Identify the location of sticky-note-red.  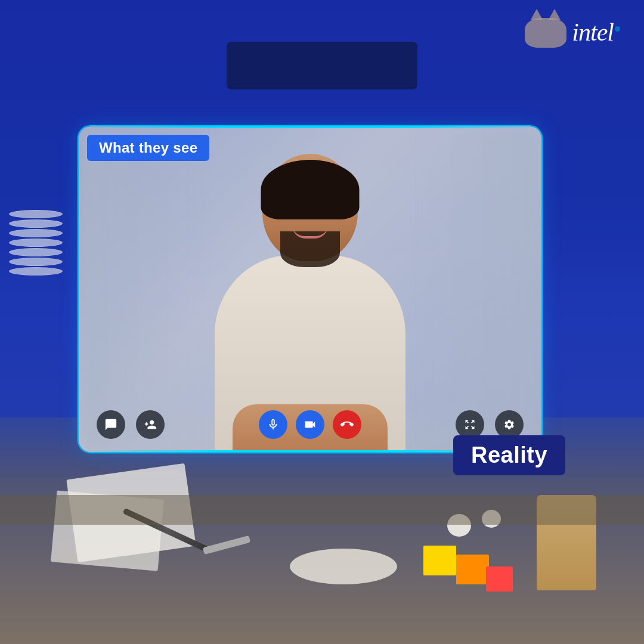
(500, 579).